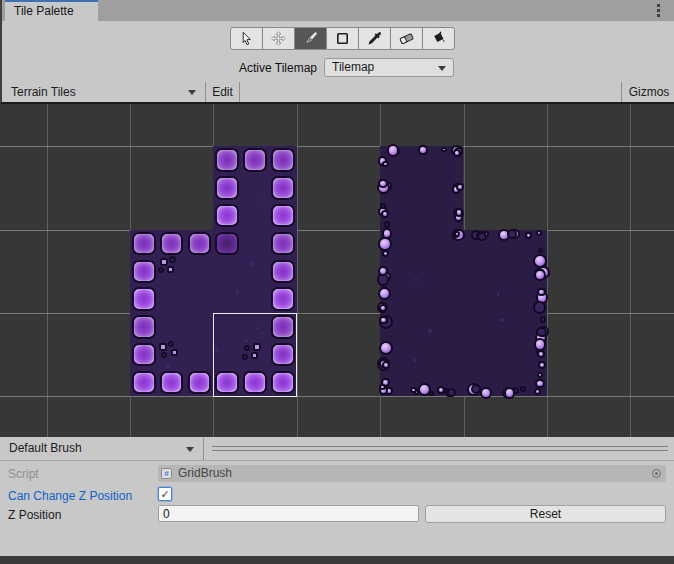  Describe the element at coordinates (406, 38) in the screenshot. I see `eraser-tool-button` at that location.